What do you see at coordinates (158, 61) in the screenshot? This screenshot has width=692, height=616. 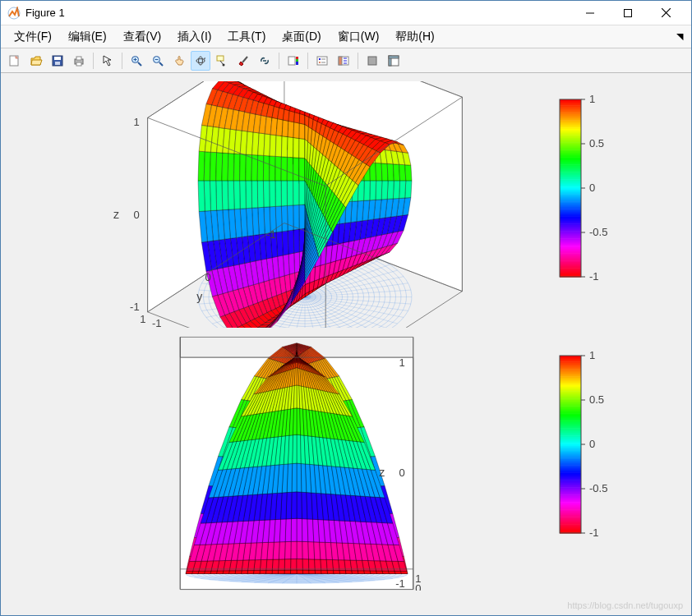 I see `zoom-out-button` at bounding box center [158, 61].